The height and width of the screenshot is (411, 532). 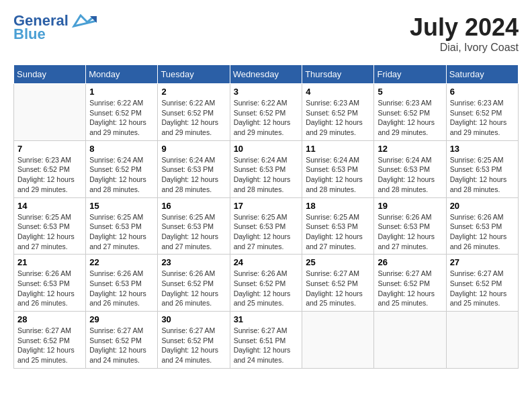 I want to click on calendar-cell: 9Sunrise: 6:24 AM Sunset: 6:53 PM Daylig…, so click(x=193, y=169).